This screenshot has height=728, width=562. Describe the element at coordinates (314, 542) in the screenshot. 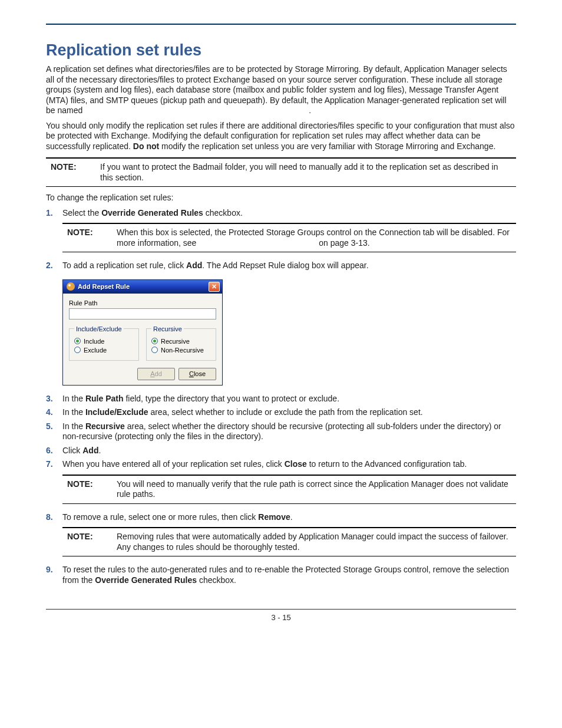

I see `note-text: Removing rules that were automatically a…` at that location.